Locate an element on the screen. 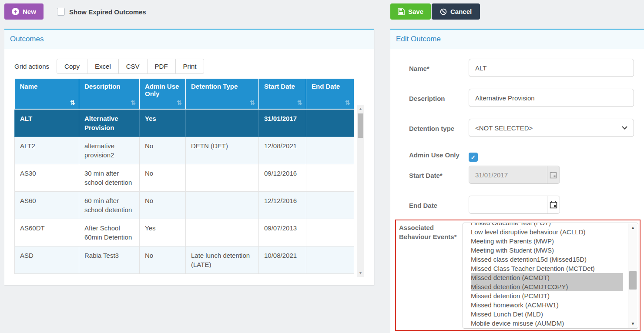 Image resolution: width=644 pixels, height=333 pixels. end-date-row: End Date is located at coordinates (517, 205).